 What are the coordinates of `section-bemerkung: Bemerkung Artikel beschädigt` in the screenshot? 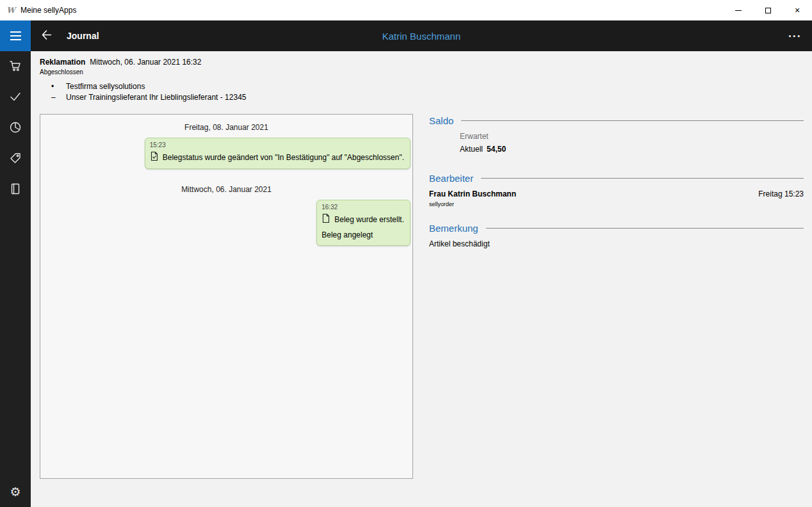 It's located at (616, 236).